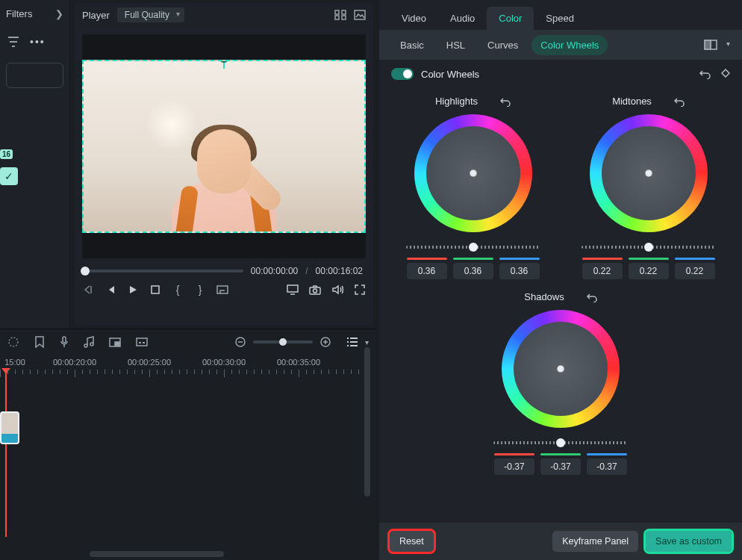 This screenshot has height=560, width=742. What do you see at coordinates (157, 554) in the screenshot?
I see `horizontal-scrollbar` at bounding box center [157, 554].